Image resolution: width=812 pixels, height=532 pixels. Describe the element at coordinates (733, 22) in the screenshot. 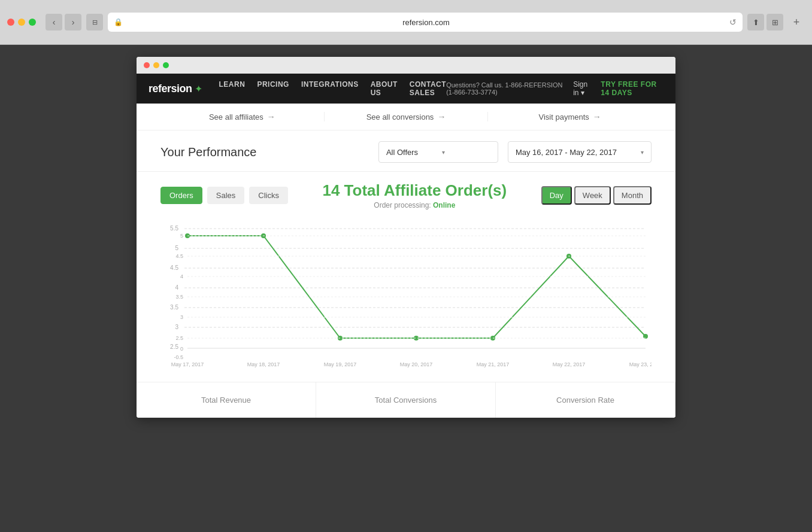

I see `refresh-icon: ↺` at that location.